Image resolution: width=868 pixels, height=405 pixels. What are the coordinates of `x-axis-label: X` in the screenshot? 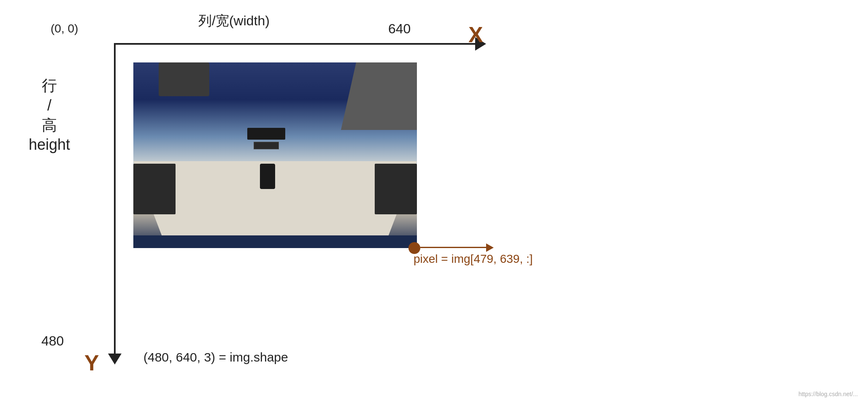 It's located at (476, 35).